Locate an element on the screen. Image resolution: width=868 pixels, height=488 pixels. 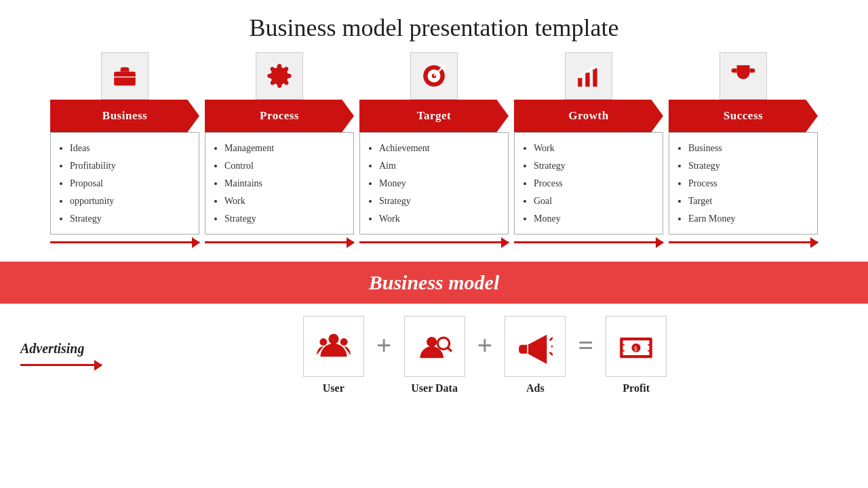
bottom-arrow-target is located at coordinates (434, 242).